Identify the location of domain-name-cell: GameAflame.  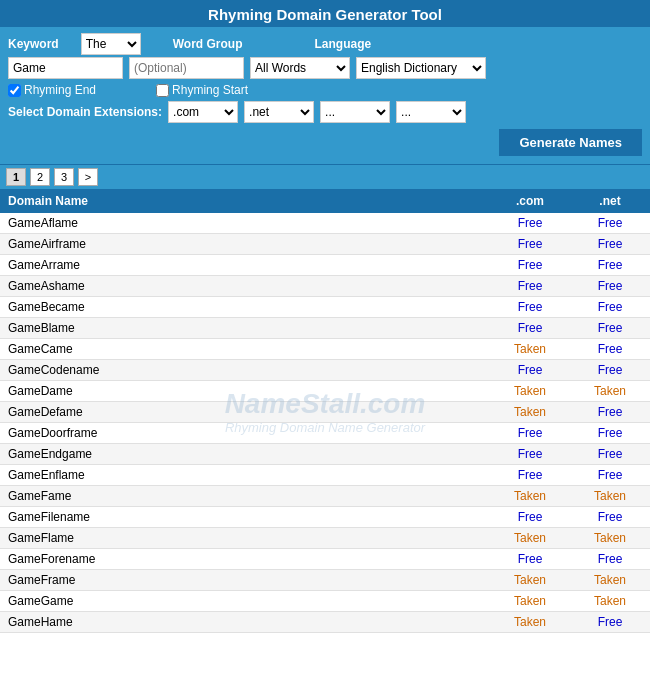
(245, 224).